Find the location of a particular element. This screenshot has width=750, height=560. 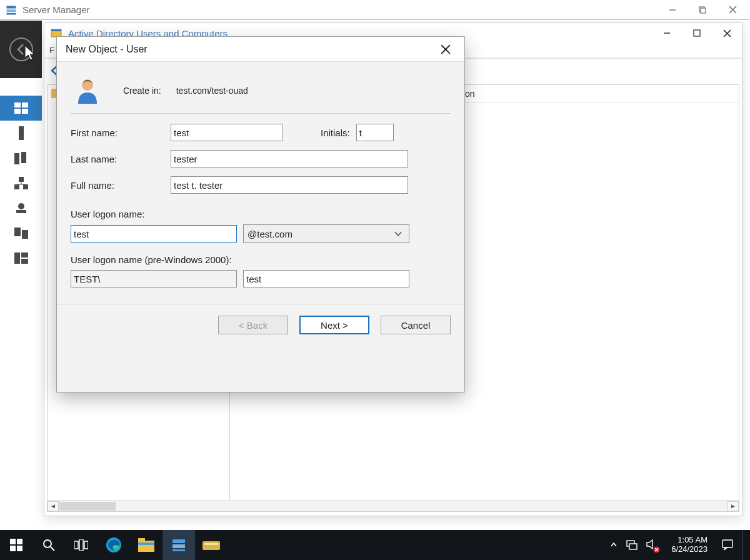

dialog-button-row: < Back Next > Cancel is located at coordinates (261, 319).